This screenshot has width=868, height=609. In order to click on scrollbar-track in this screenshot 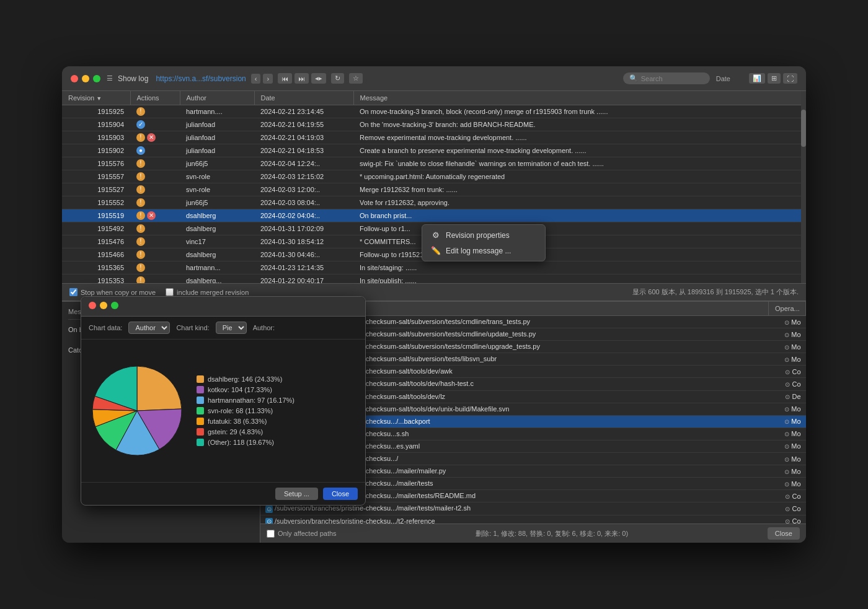, I will do `click(804, 187)`.